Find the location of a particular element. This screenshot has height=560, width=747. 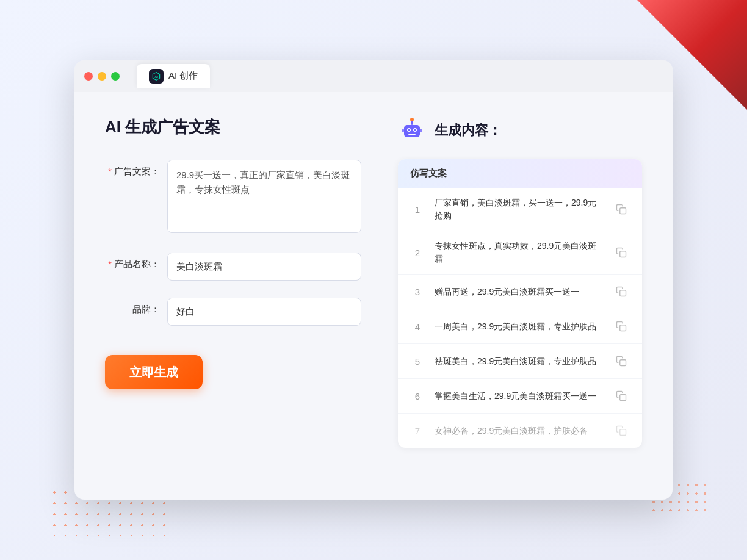

traffic-lights is located at coordinates (102, 76).